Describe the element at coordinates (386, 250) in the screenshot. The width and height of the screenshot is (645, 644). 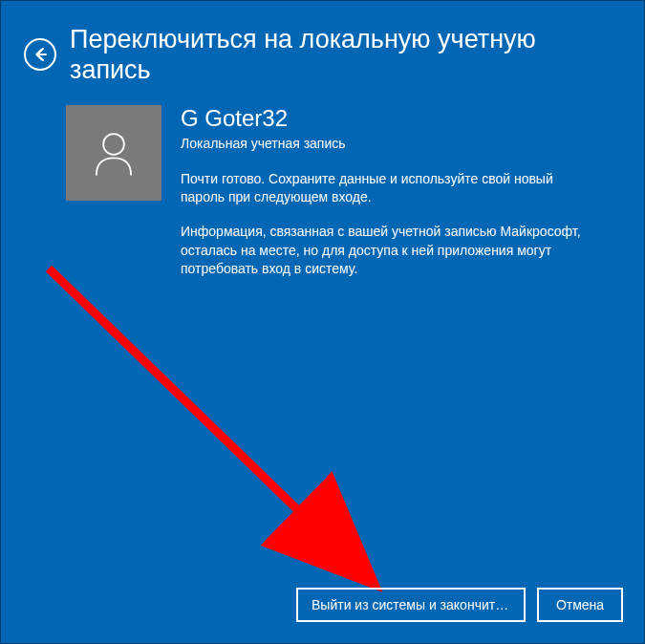
I see `info-paragraph-2: Информация, связанная с вашей учетной за…` at that location.